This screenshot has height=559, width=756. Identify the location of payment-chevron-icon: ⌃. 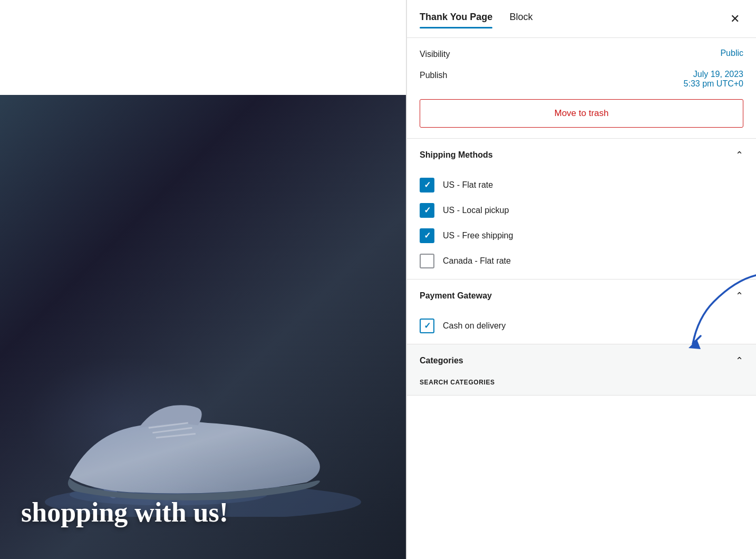
(739, 296).